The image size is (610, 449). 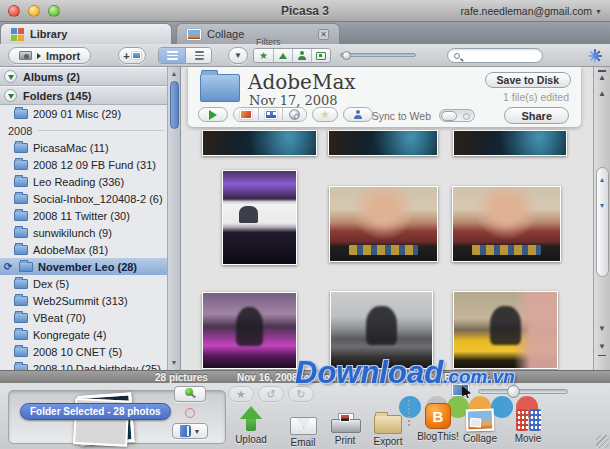 I want to click on tab-library: Library, so click(x=86, y=34).